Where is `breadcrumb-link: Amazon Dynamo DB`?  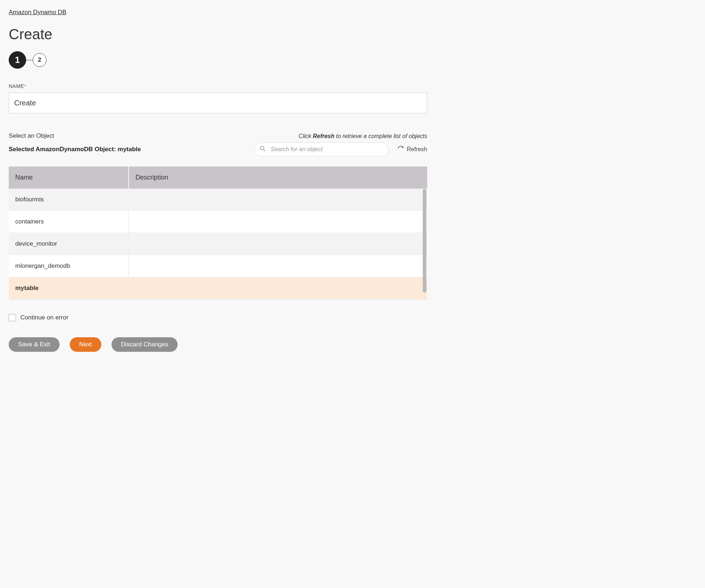 breadcrumb-link: Amazon Dynamo DB is located at coordinates (38, 12).